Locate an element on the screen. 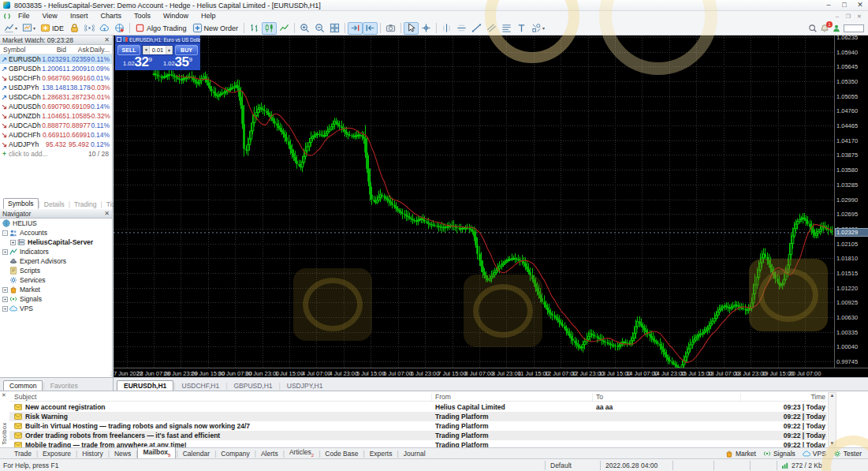 The width and height of the screenshot is (868, 471). menu-view: View is located at coordinates (50, 16).